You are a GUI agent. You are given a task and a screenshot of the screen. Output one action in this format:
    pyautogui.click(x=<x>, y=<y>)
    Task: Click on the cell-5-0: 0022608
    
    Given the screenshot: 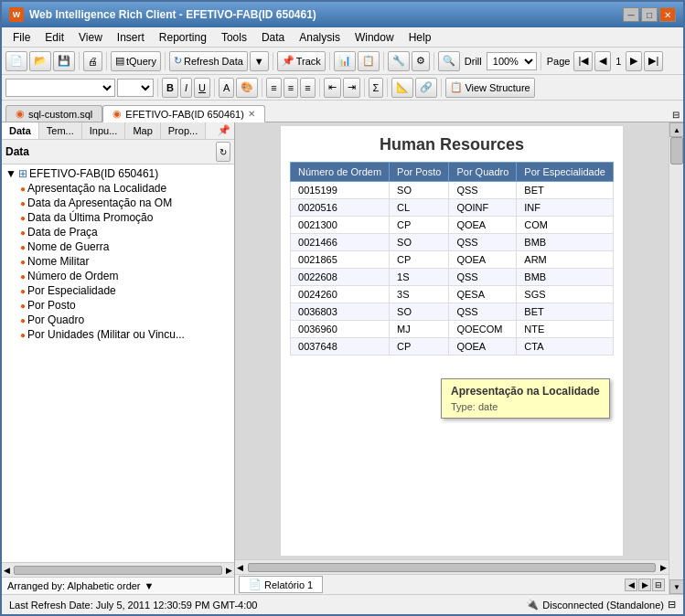 What is the action you would take?
    pyautogui.click(x=340, y=278)
    